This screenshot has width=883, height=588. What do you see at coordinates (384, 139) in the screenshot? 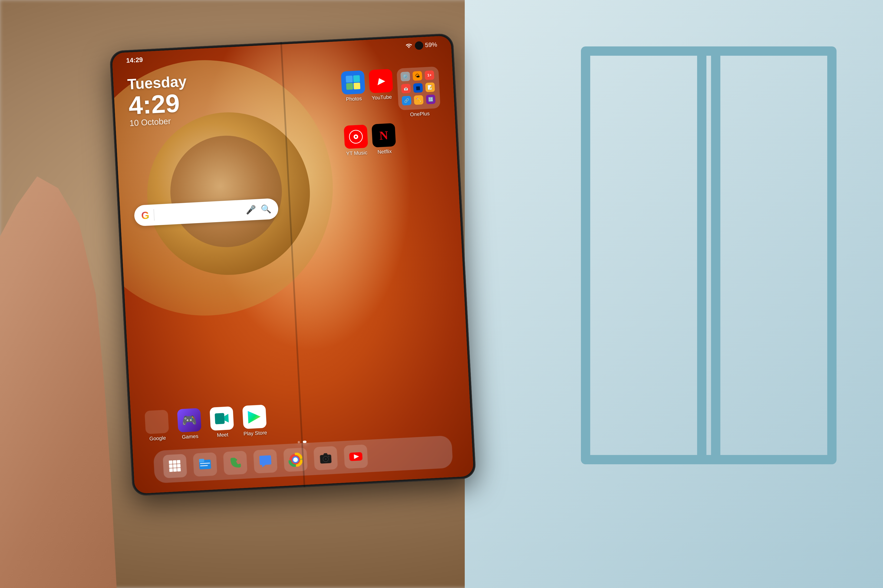
I see `app-netflix: N Netflix` at bounding box center [384, 139].